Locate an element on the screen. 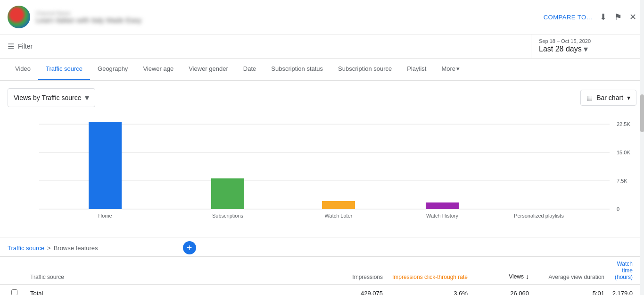 This screenshot has width=644, height=295. svg-text: Watch History is located at coordinates (442, 216).